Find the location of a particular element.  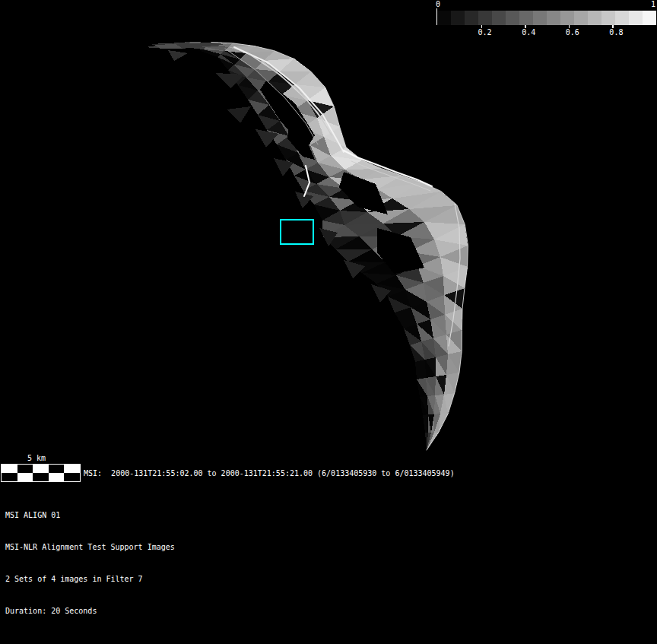

scalebar-label: 5 km is located at coordinates (36, 458).